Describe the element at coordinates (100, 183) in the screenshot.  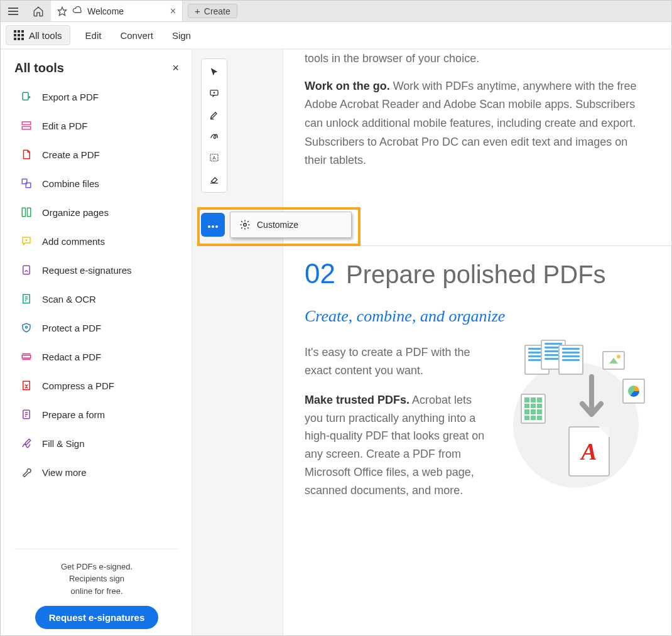
I see `tool-combine-files: Combine files` at that location.